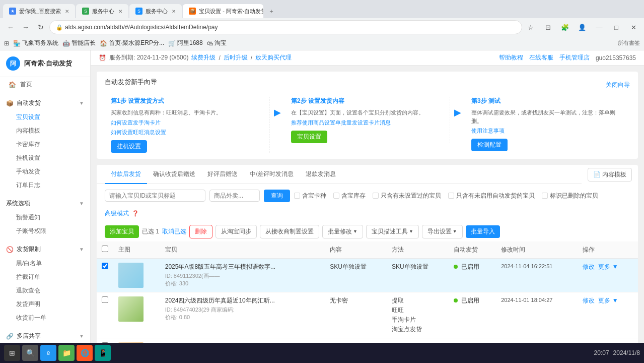 Image resolution: width=644 pixels, height=363 pixels. I want to click on tab-4: 📦 宝贝设置 - 阿奇索·自动发货 ✕, so click(223, 11).